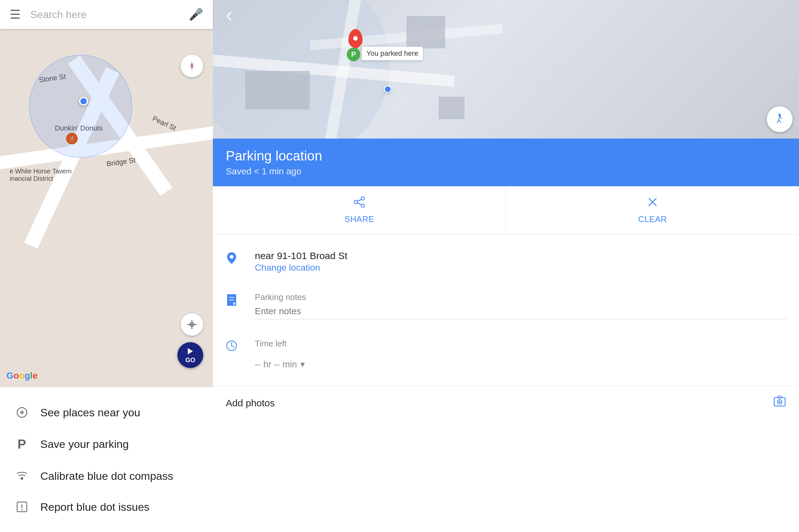 The width and height of the screenshot is (799, 532). What do you see at coordinates (236, 259) in the screenshot?
I see `location-pin-icon` at bounding box center [236, 259].